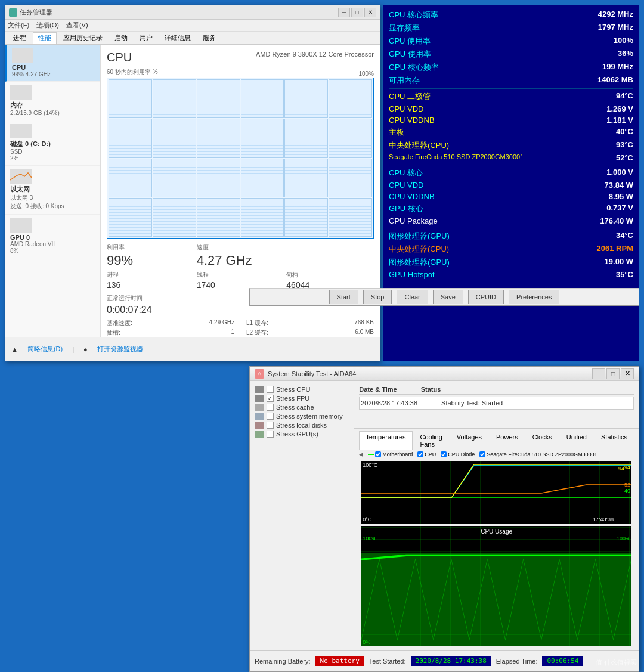  What do you see at coordinates (378, 297) in the screenshot?
I see `stop-button: Stop` at bounding box center [378, 297].